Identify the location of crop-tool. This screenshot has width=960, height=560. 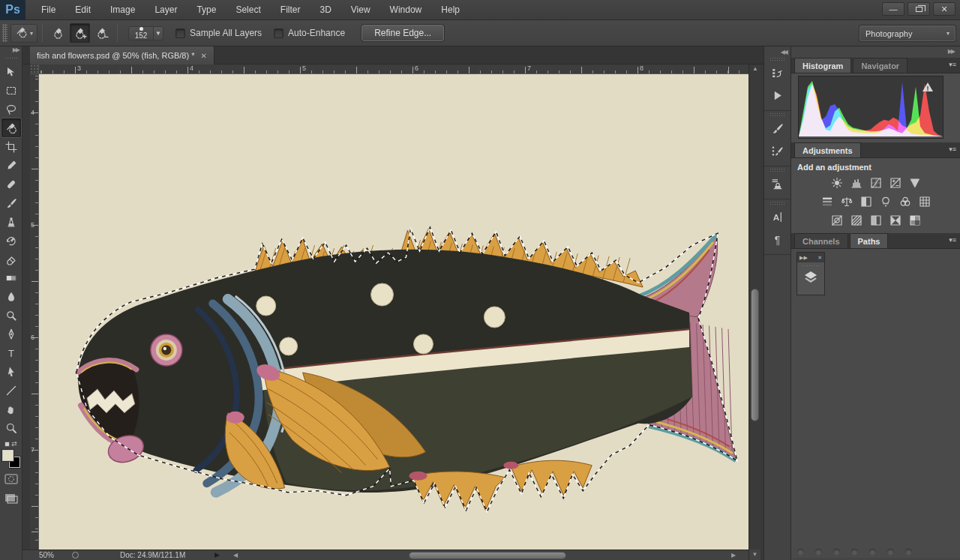
(11, 147).